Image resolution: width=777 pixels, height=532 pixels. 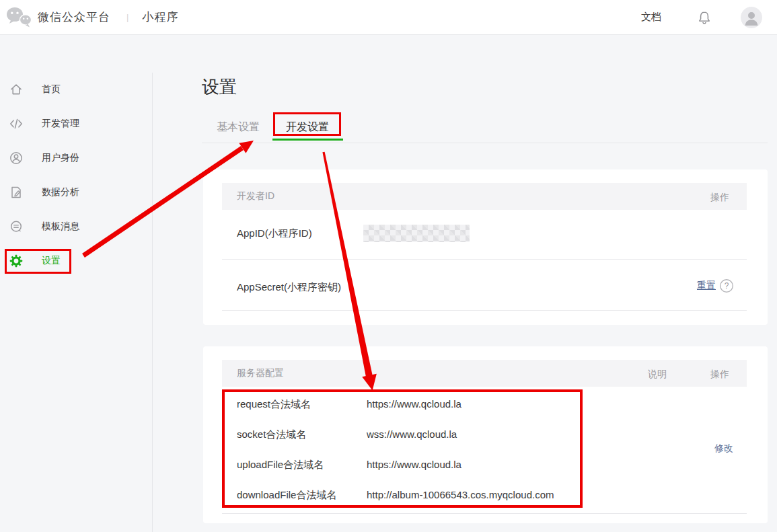 What do you see at coordinates (280, 465) in the screenshot?
I see `domain-row-label: uploadFile合法域名` at bounding box center [280, 465].